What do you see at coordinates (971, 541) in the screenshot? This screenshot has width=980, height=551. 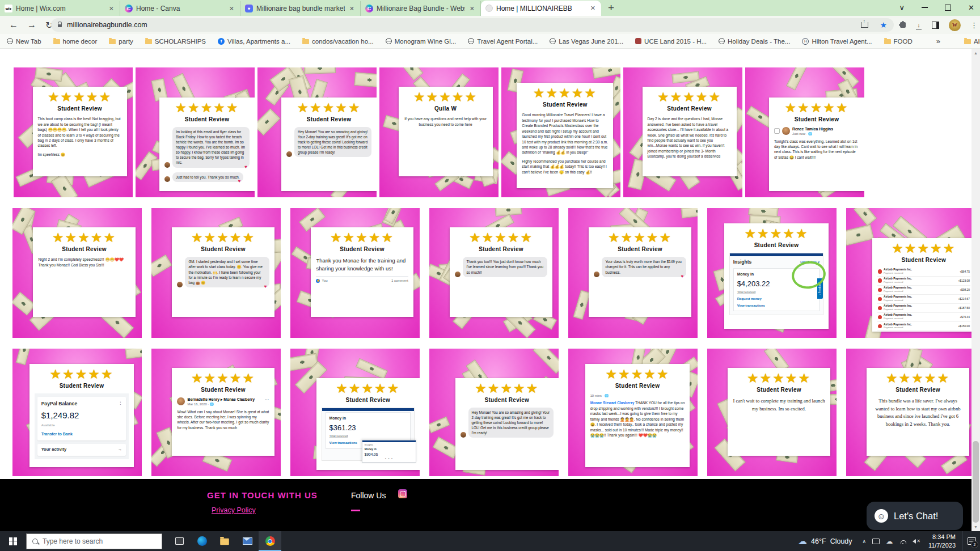 I see `notification-center-button: 2` at bounding box center [971, 541].